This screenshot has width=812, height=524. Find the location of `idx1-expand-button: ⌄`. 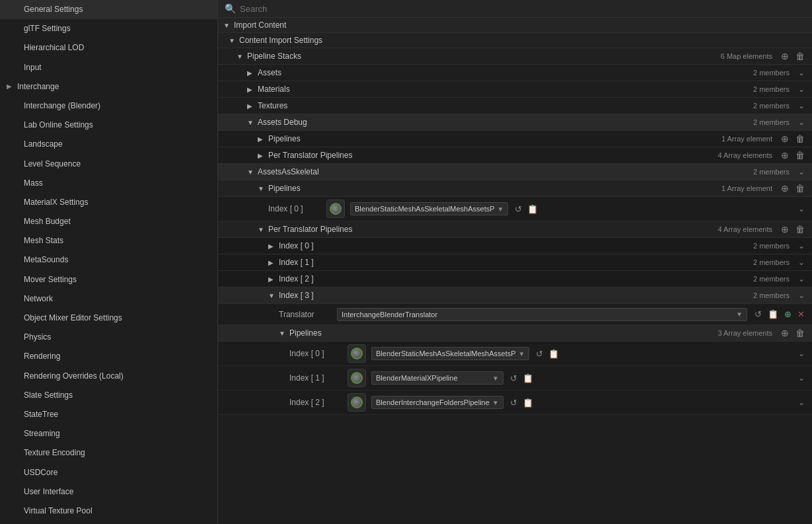

idx1-expand-button: ⌄ is located at coordinates (801, 262).